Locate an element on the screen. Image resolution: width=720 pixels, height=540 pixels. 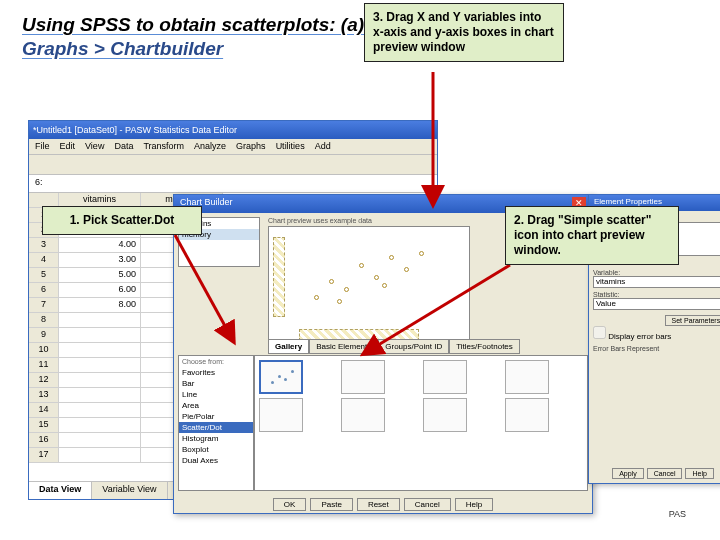
gallery-line: Line is located at coordinates (216, 394).